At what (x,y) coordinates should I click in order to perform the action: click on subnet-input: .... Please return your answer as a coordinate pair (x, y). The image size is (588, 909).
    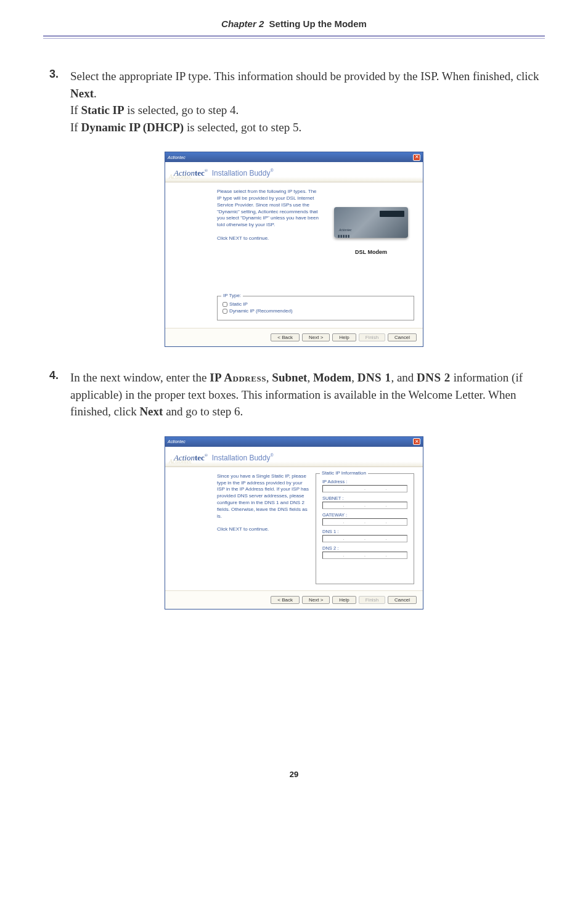
    Looking at the image, I should click on (365, 505).